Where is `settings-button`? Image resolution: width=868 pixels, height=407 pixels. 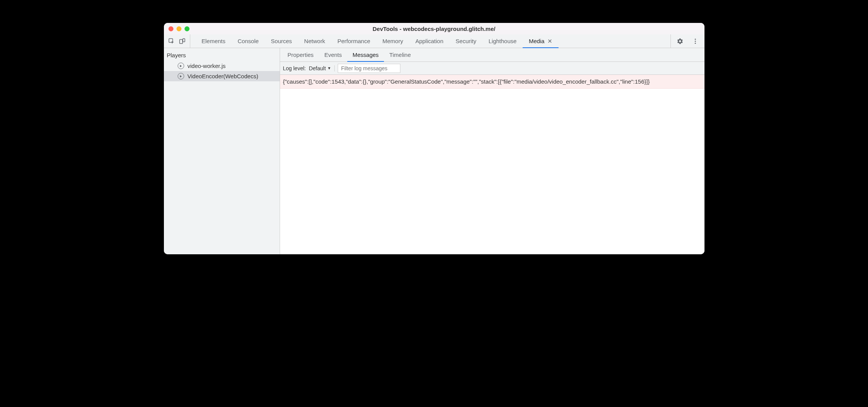
settings-button is located at coordinates (680, 41).